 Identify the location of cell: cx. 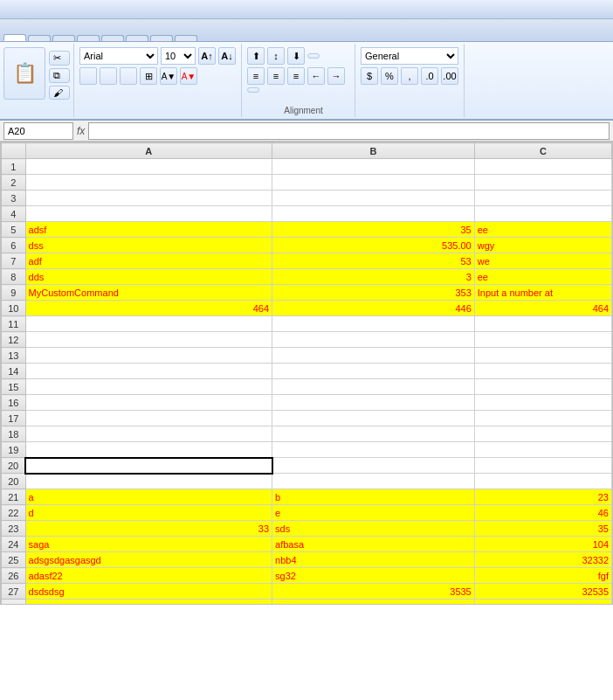
(543, 603).